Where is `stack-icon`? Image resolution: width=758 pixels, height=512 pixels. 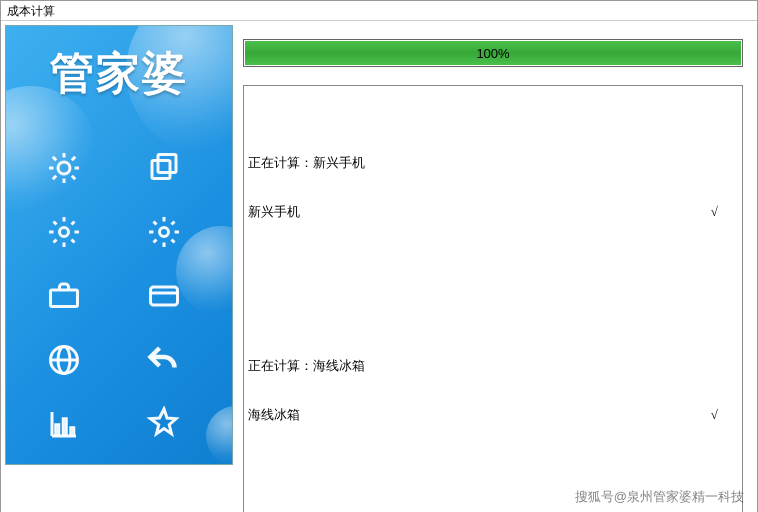 stack-icon is located at coordinates (164, 168).